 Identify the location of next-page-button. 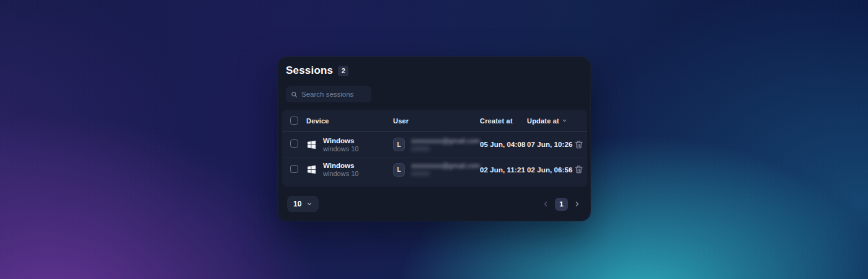
(577, 204).